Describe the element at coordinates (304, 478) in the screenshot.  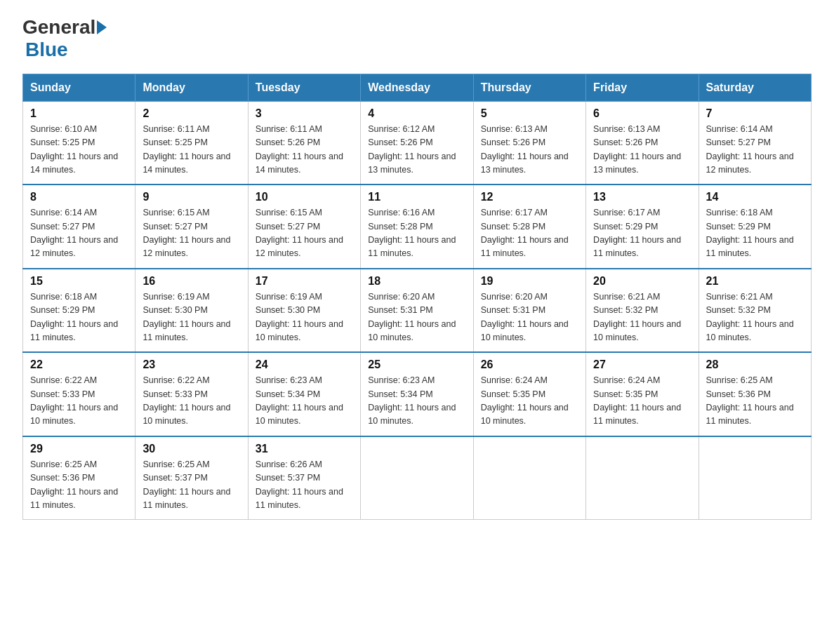
I see `calendar-cell: 31Sunrise: 6:26 AMSunset: 5:37 PMDayligh…` at that location.